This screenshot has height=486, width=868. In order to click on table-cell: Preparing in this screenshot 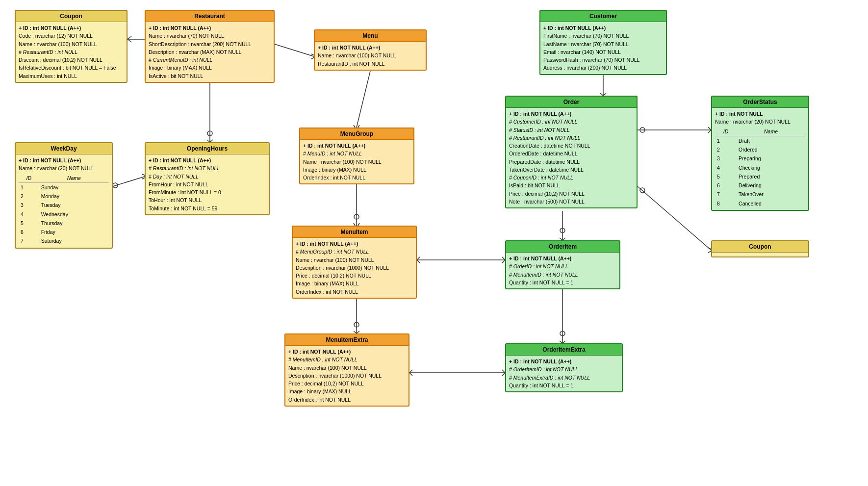, I will do `click(771, 158)`.